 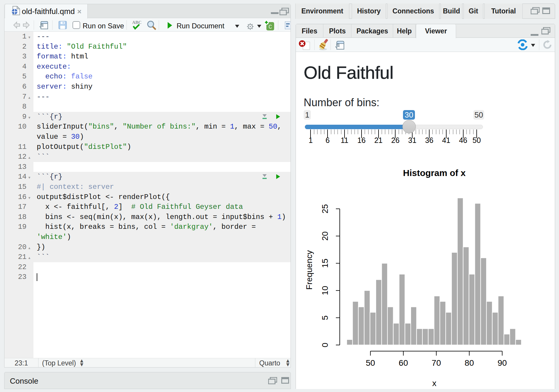 I want to click on svg-text: 90, so click(x=502, y=363).